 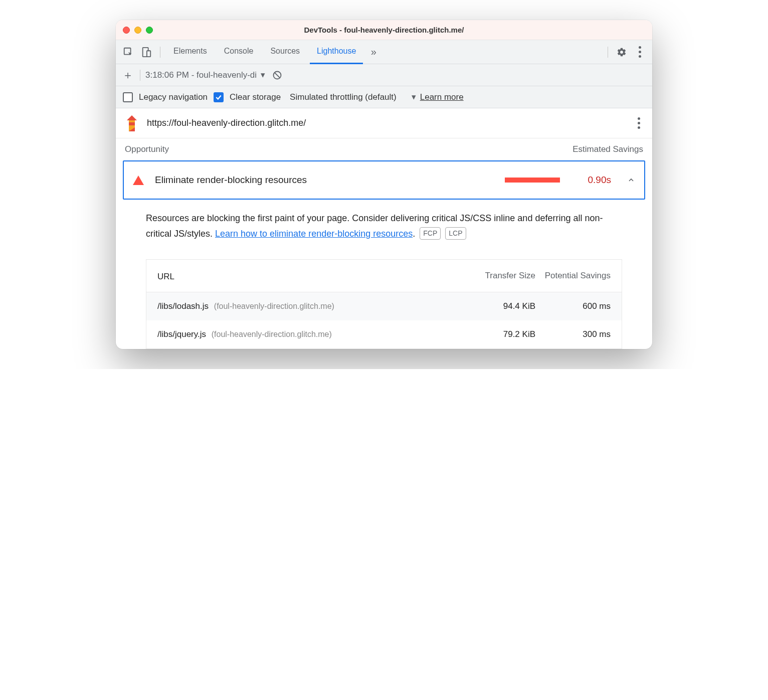 What do you see at coordinates (384, 225) in the screenshot?
I see `opportunity-description: Resources are blocking the first paint o…` at bounding box center [384, 225].